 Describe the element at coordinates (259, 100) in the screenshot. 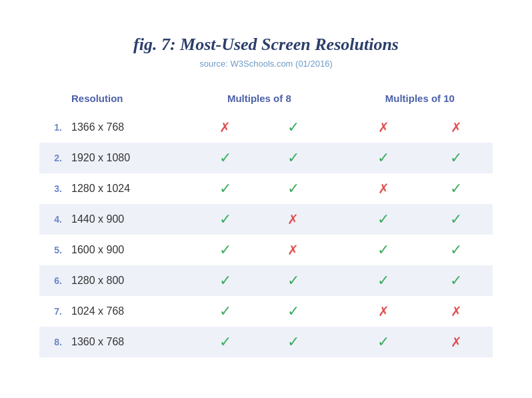

I see `multiples8-header: Multiples of 8` at that location.